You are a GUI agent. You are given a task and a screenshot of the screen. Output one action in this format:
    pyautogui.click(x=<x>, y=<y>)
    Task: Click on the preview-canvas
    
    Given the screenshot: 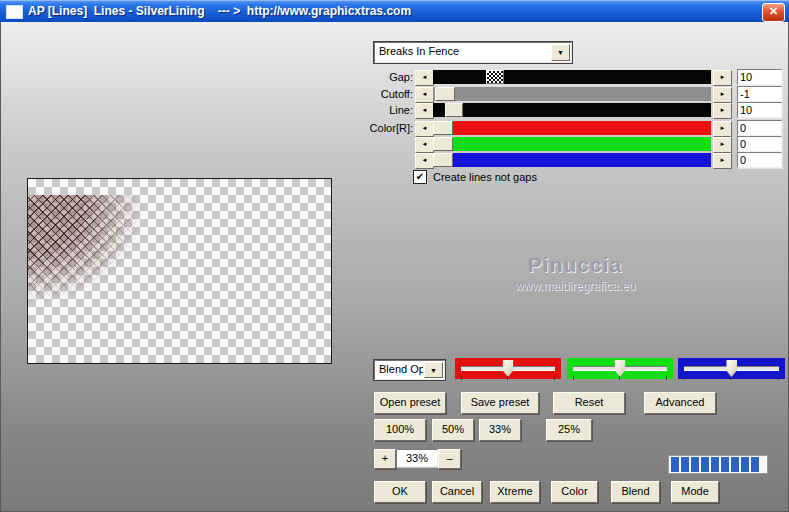 What is the action you would take?
    pyautogui.click(x=180, y=271)
    